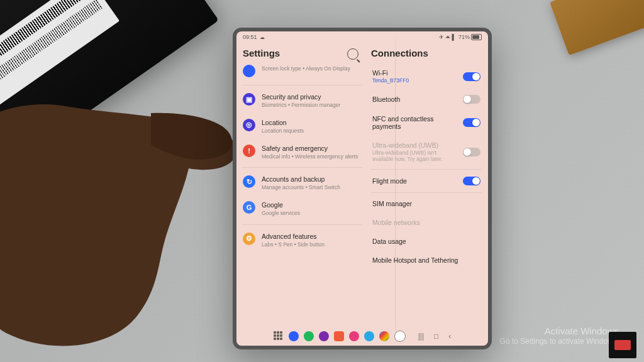 The width and height of the screenshot is (644, 362). I want to click on settings-item-title: Advanced features, so click(311, 236).